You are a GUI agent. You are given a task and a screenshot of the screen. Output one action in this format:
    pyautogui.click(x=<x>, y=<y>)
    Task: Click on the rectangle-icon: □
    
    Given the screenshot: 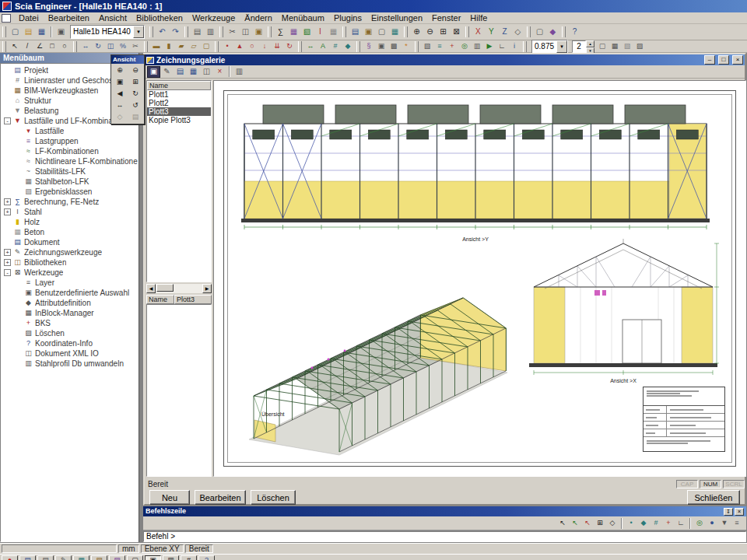 What is the action you would take?
    pyautogui.click(x=52, y=47)
    